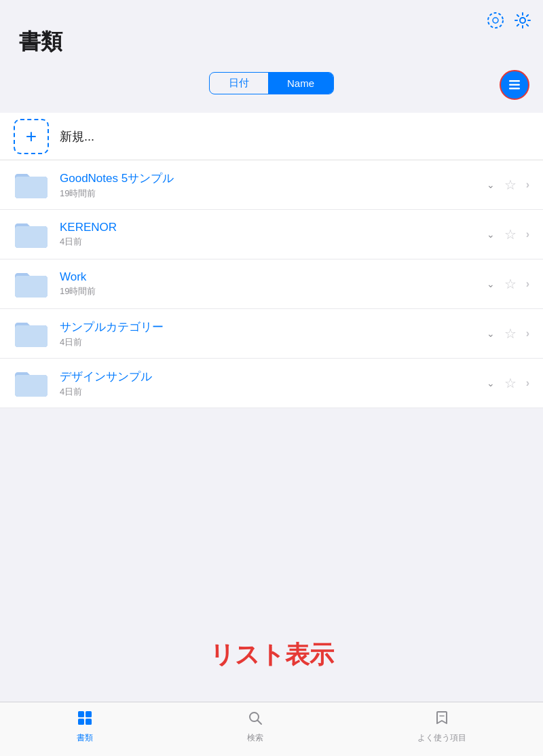  What do you see at coordinates (442, 720) in the screenshot?
I see `bookmark-icon` at bounding box center [442, 720].